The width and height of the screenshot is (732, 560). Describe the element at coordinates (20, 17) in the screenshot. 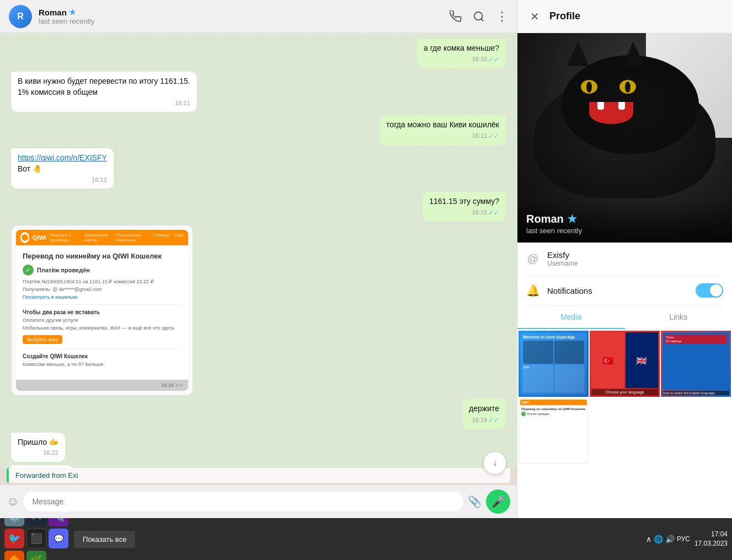

I see `avatar: R` at that location.